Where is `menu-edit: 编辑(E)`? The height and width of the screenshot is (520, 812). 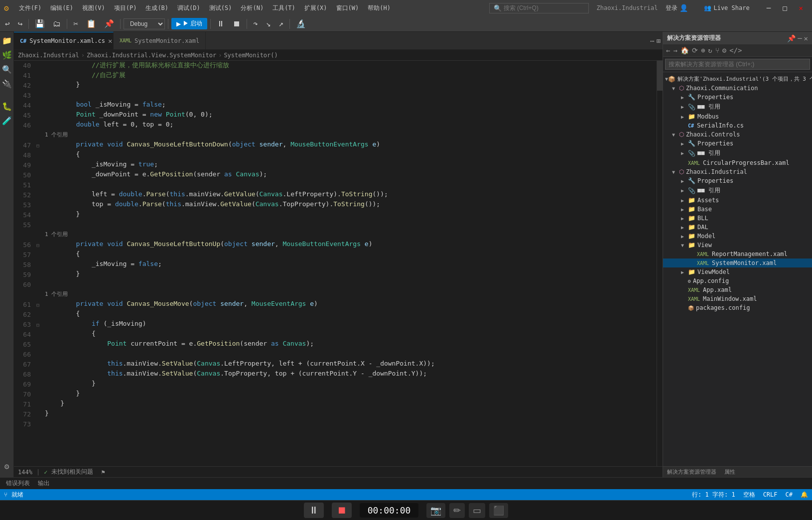 menu-edit: 编辑(E) is located at coordinates (62, 8).